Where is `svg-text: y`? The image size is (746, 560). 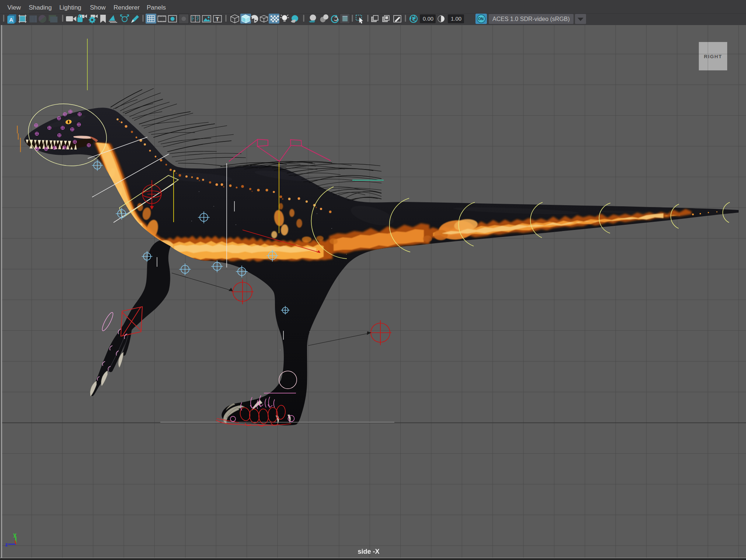
svg-text: y is located at coordinates (15, 534).